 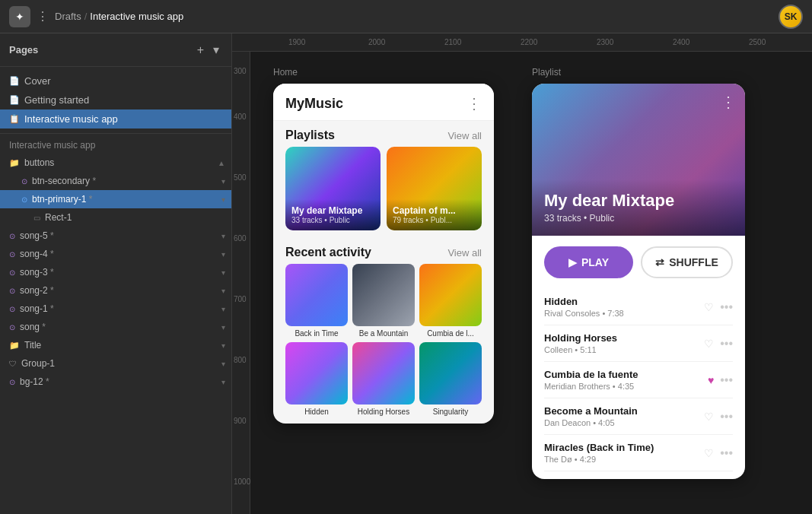 I want to click on layer-song-5: ⊙ song-5 * ▾, so click(x=116, y=236).